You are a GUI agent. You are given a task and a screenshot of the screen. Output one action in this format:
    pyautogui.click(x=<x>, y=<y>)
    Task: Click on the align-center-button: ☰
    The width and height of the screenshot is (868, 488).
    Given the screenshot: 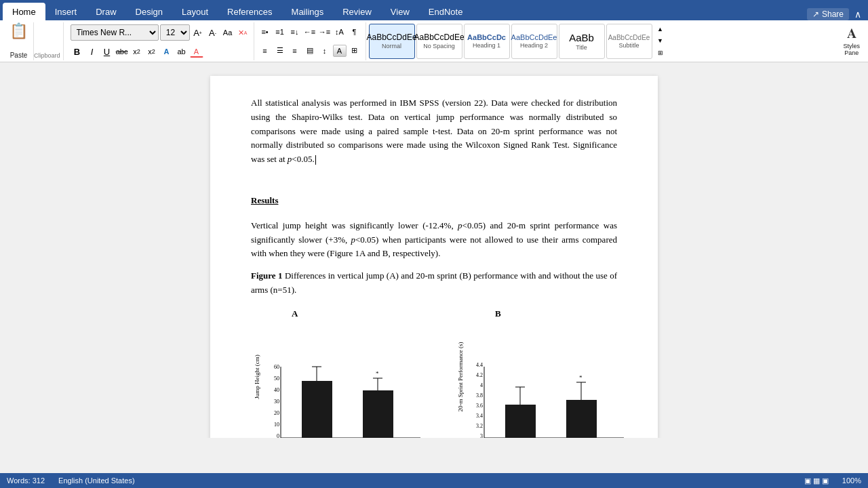 What is the action you would take?
    pyautogui.click(x=280, y=51)
    